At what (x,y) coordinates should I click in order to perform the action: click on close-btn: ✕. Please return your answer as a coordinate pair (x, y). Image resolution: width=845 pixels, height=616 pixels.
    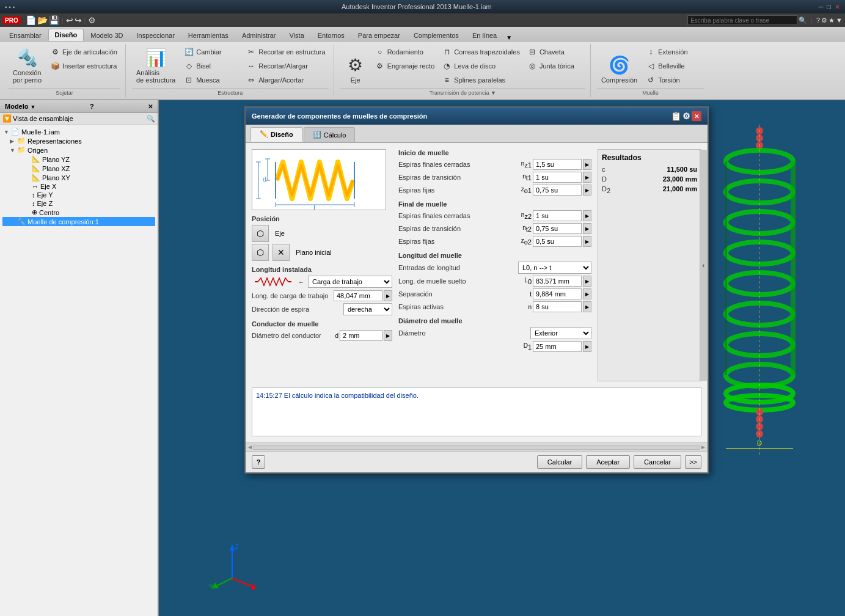
    Looking at the image, I should click on (837, 7).